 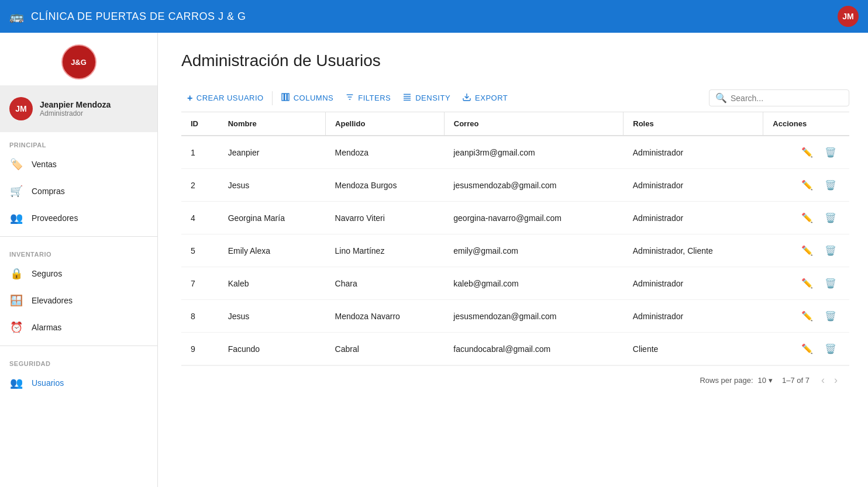 What do you see at coordinates (47, 274) in the screenshot?
I see `sidebar-label-seguros: Seguros` at bounding box center [47, 274].